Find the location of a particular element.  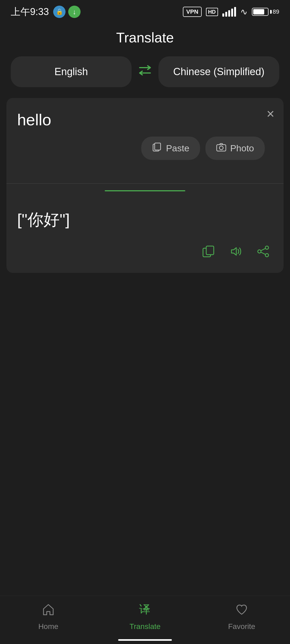

favorite-icon is located at coordinates (242, 611).